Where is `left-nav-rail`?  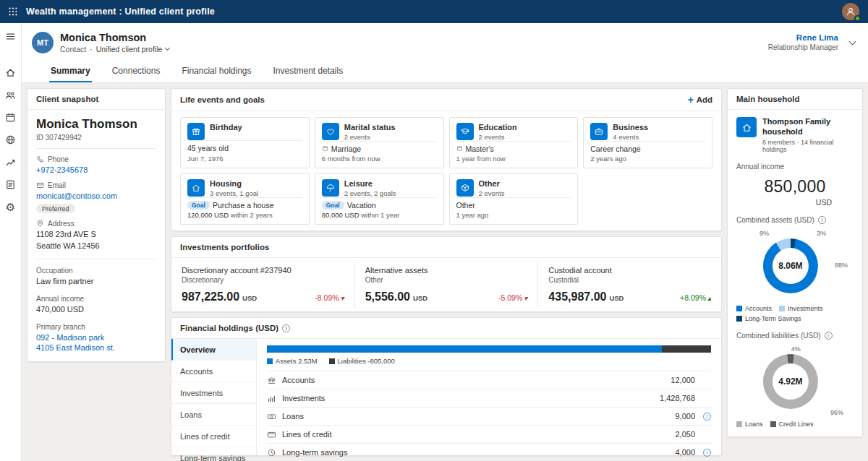
left-nav-rail is located at coordinates (11, 242).